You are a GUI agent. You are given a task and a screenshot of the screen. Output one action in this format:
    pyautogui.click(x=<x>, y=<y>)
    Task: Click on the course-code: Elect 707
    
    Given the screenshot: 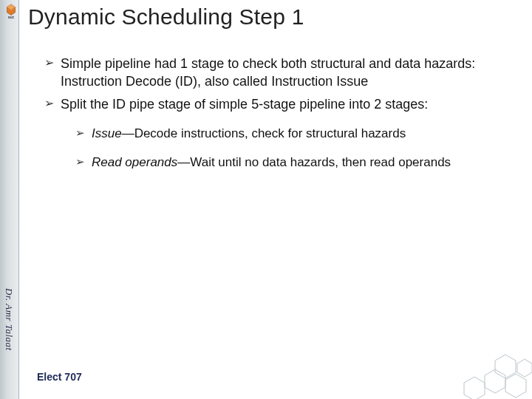 What is the action you would take?
    pyautogui.click(x=59, y=377)
    